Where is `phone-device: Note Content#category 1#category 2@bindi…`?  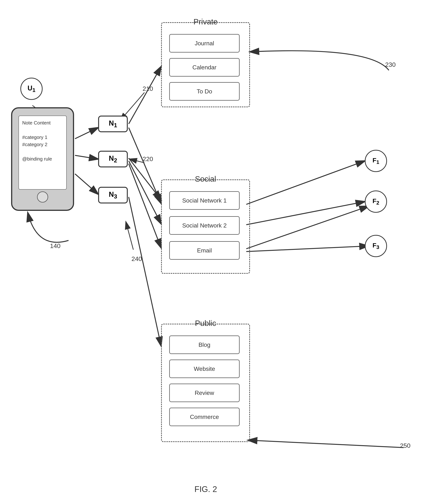
phone-device: Note Content#category 1#category 2@bindi… is located at coordinates (42, 159).